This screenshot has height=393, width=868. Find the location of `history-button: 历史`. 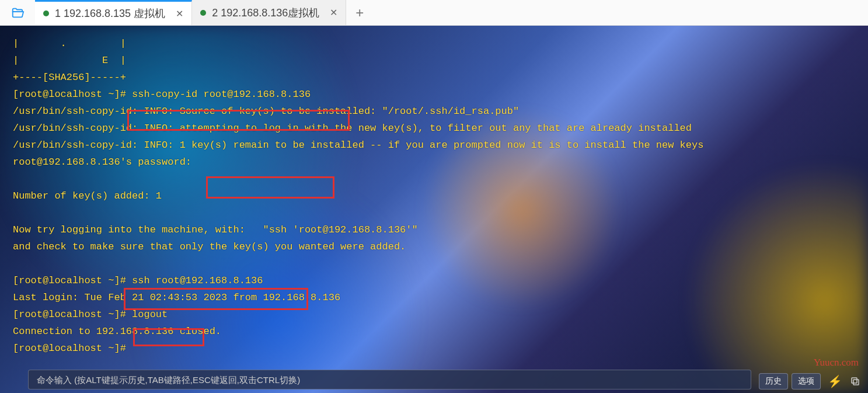

history-button: 历史 is located at coordinates (773, 381).